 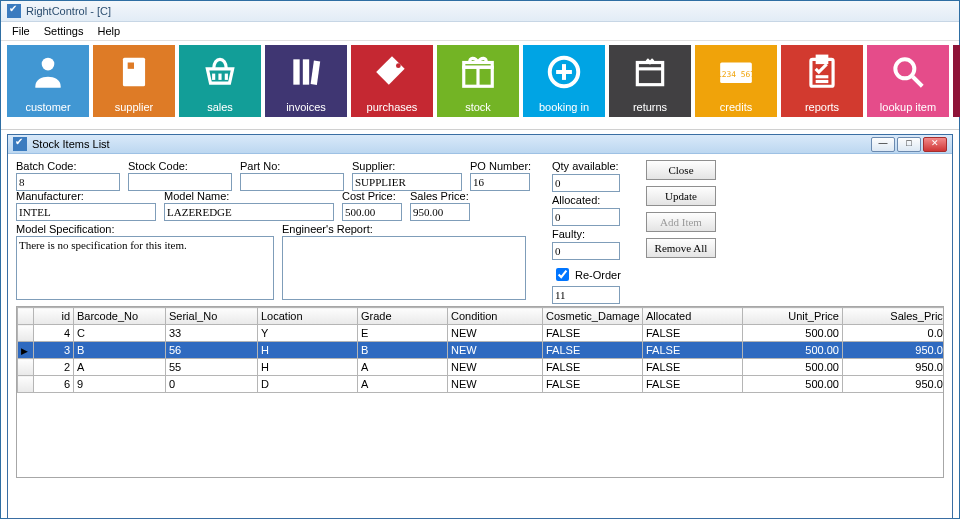 What do you see at coordinates (909, 144) in the screenshot?
I see `maximize-button: □` at bounding box center [909, 144].